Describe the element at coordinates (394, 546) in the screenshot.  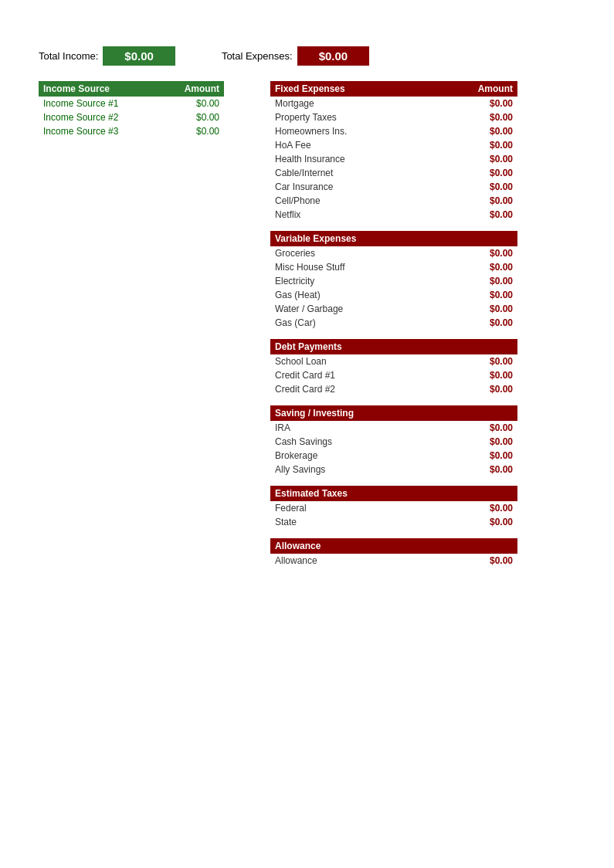
I see `allowance-header: Allowance` at that location.